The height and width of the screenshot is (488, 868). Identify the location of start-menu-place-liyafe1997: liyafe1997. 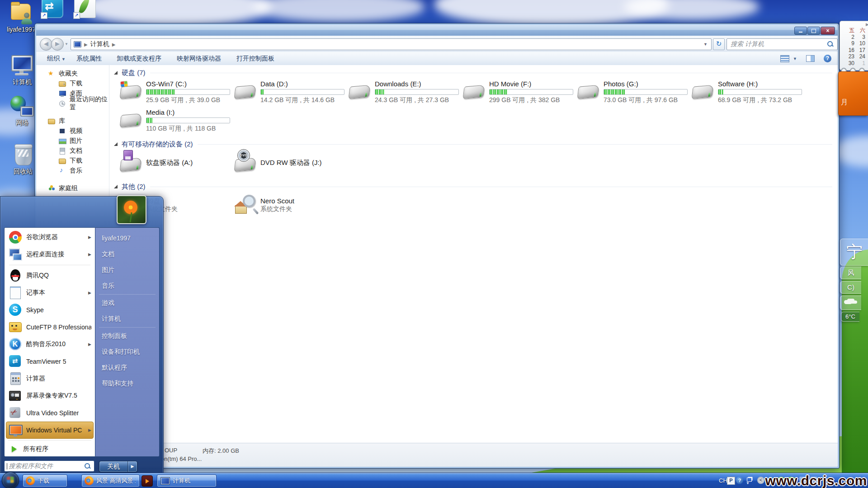
(127, 239).